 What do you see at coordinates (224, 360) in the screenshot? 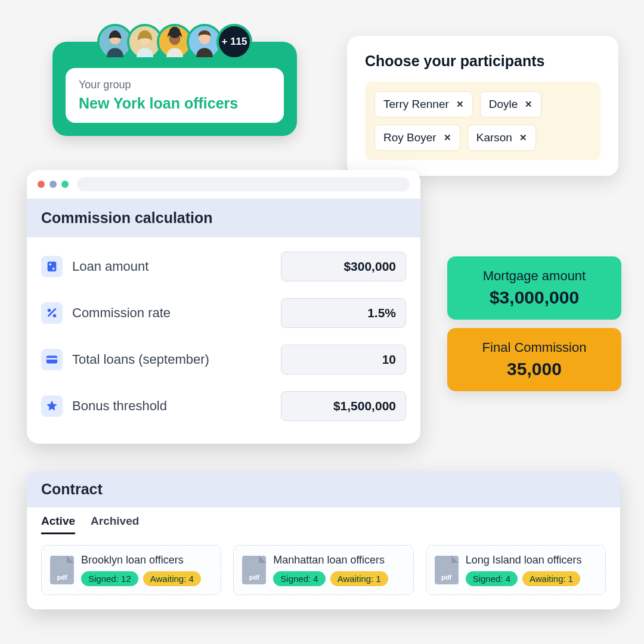
I see `calc-row-total-loans: Total loans (september) 10` at bounding box center [224, 360].